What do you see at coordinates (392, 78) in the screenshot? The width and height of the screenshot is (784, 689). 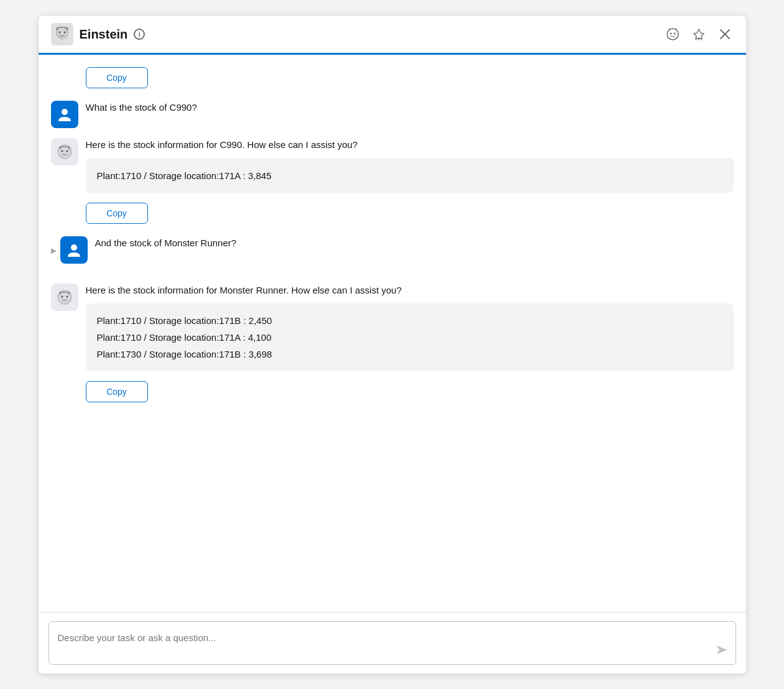 I see `copy-row-1: Copy` at bounding box center [392, 78].